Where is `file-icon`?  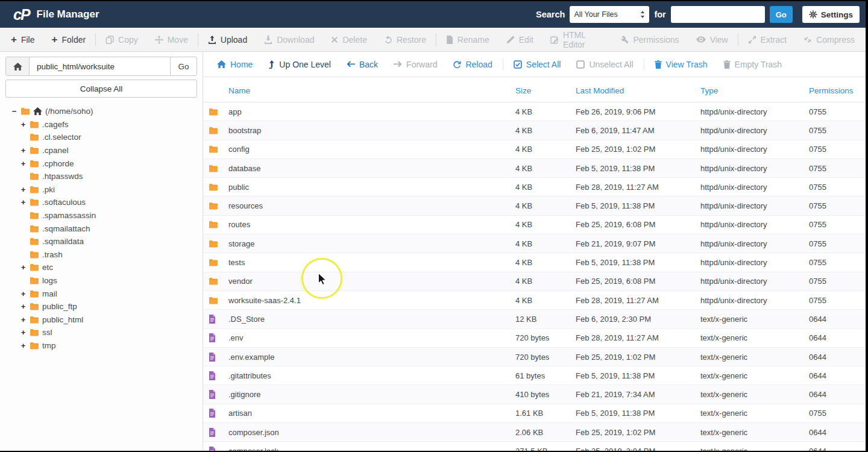 file-icon is located at coordinates (216, 448).